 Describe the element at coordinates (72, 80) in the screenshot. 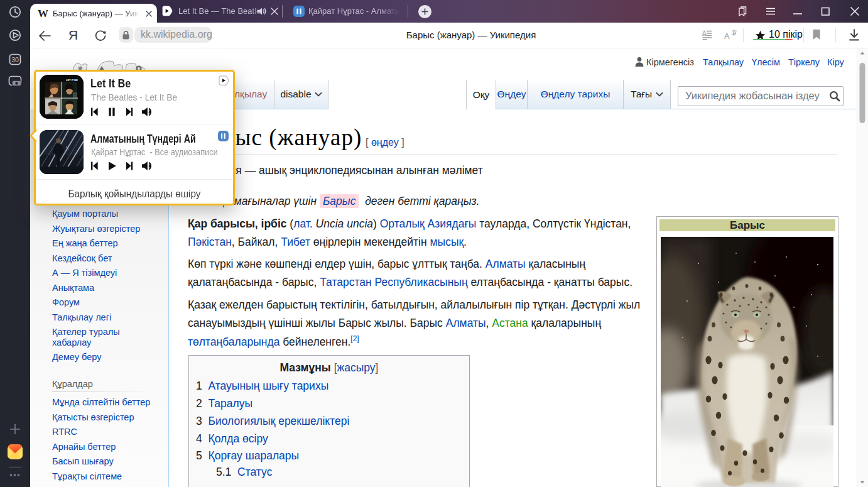

I see `svg-text: LET IT BE` at that location.